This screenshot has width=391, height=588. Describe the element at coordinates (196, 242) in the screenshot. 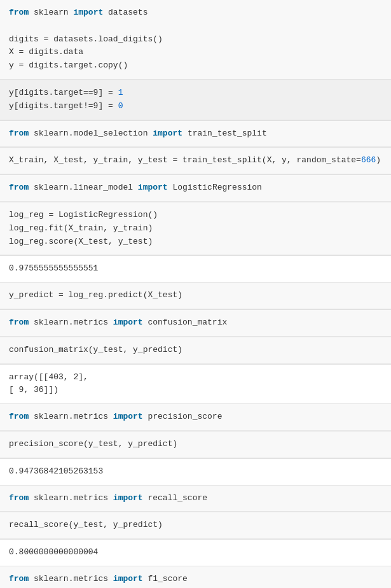

I see `code-line: log_reg.score(X_test, y_test)` at that location.